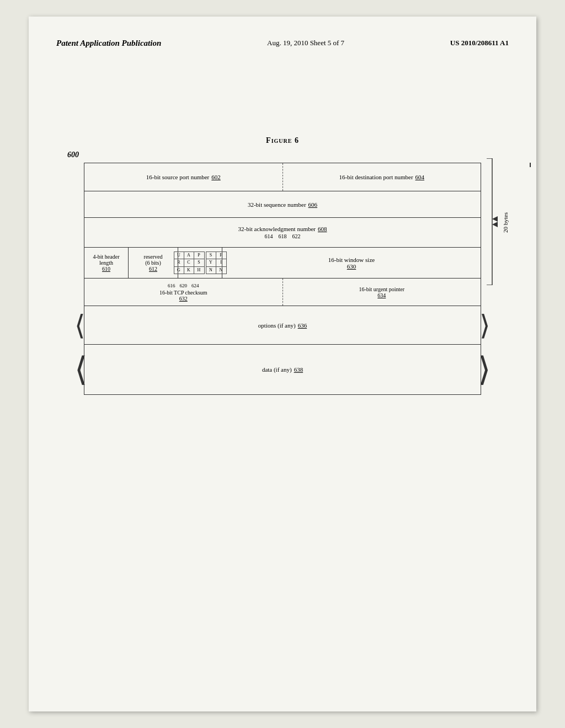 The width and height of the screenshot is (565, 728). Describe the element at coordinates (505, 223) in the screenshot. I see `bytes-label: 20 bytes` at that location.